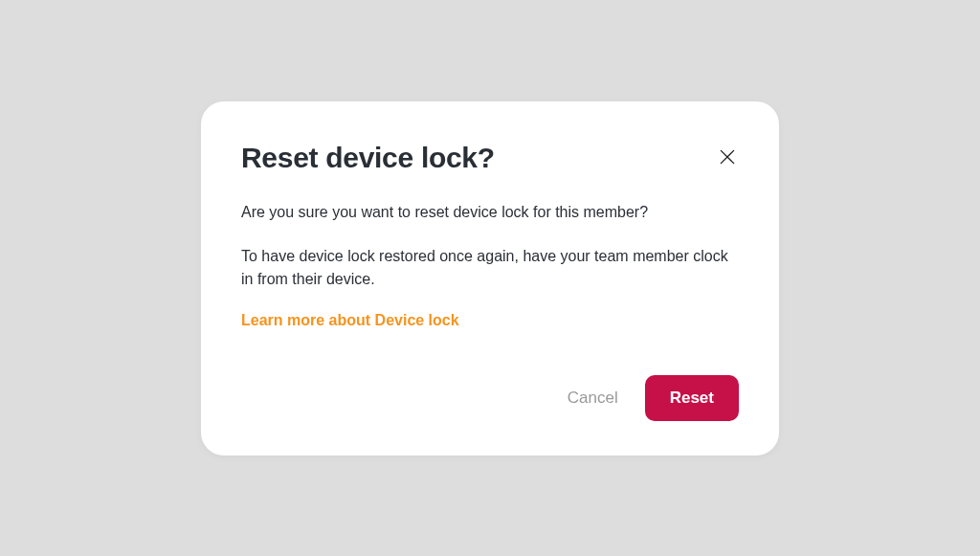 The image size is (980, 556). What do you see at coordinates (490, 265) in the screenshot?
I see `modal-body: Are you sure you want to reset device lo…` at bounding box center [490, 265].